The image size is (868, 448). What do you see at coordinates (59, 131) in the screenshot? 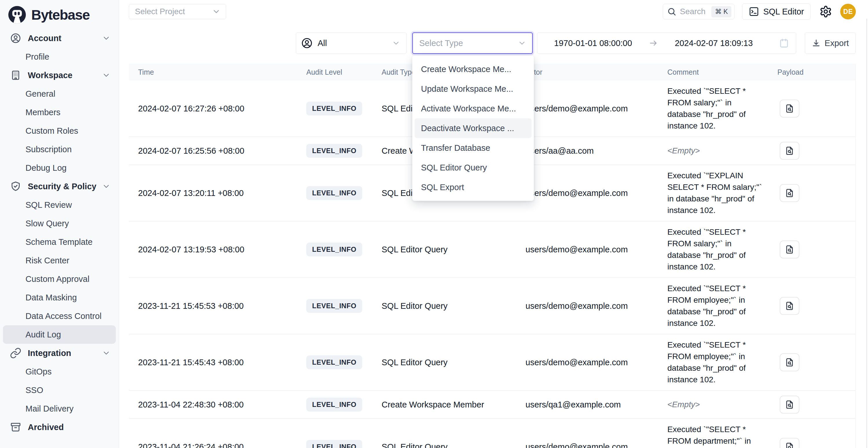
I see `sidebar-item-custom-roles: Custom Roles` at bounding box center [59, 131].